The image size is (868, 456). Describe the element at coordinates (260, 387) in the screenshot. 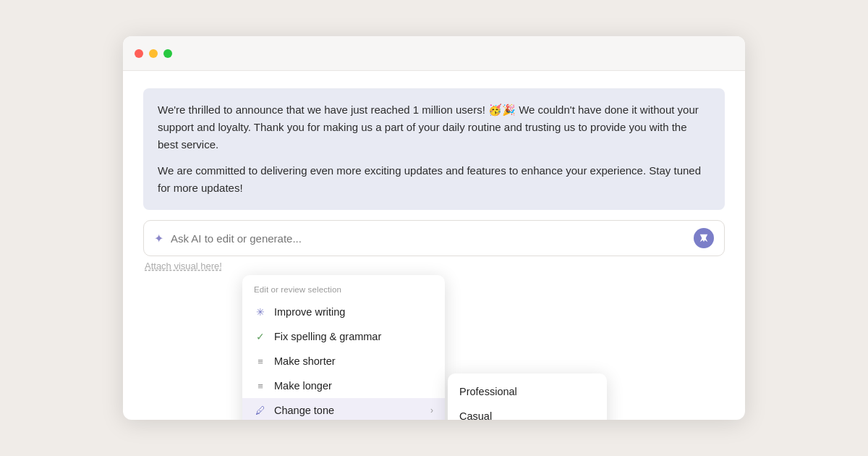

I see `make-longer-icon: ≡` at that location.